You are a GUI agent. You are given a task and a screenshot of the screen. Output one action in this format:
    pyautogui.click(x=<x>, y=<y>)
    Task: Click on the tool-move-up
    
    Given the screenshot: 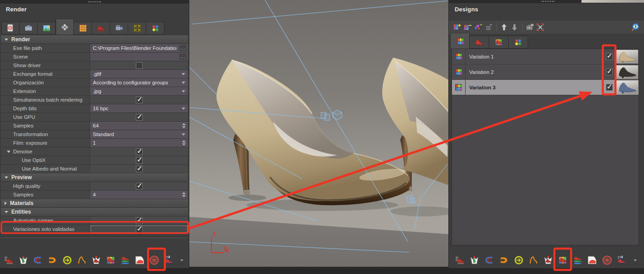 What is the action you would take?
    pyautogui.click(x=504, y=27)
    